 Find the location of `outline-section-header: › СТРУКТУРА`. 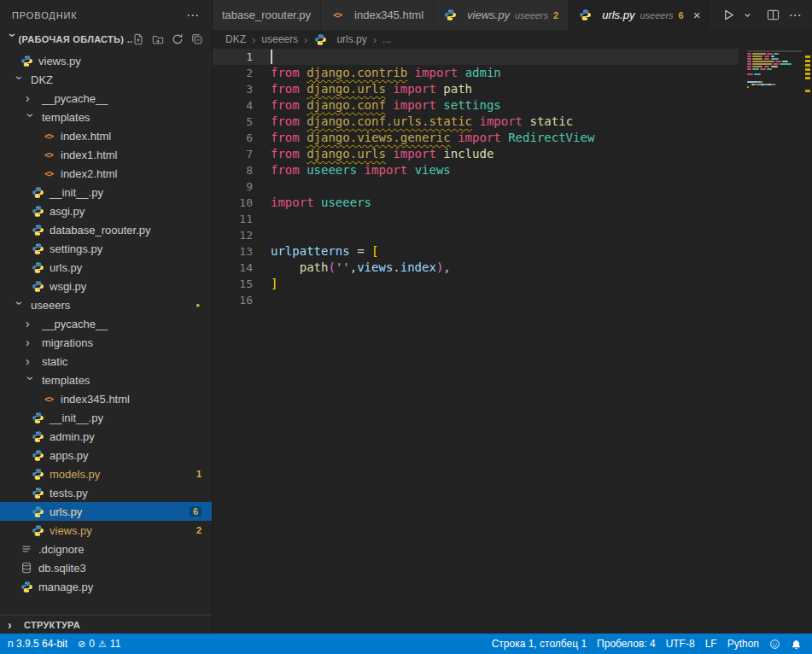

outline-section-header: › СТРУКТУРА is located at coordinates (106, 624).